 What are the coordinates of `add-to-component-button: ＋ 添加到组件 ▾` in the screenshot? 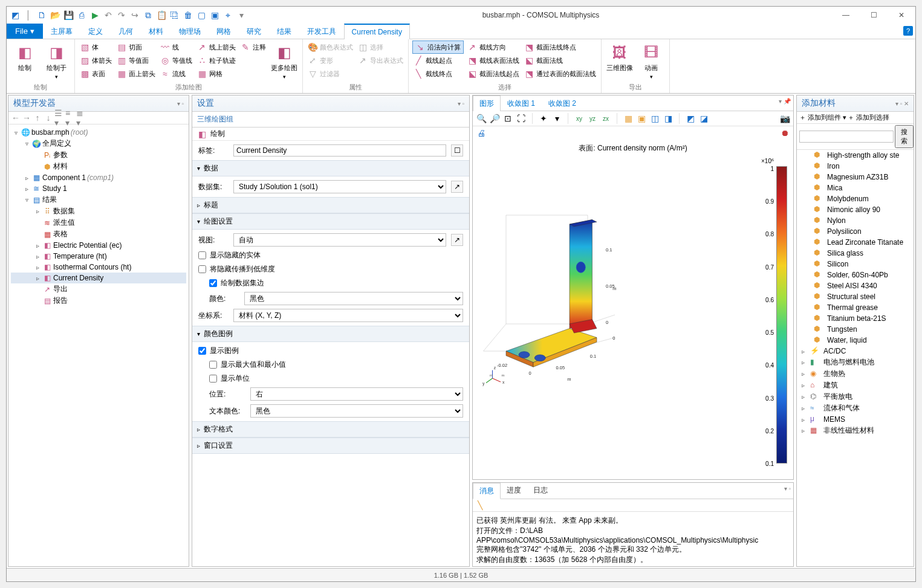 It's located at (823, 117).